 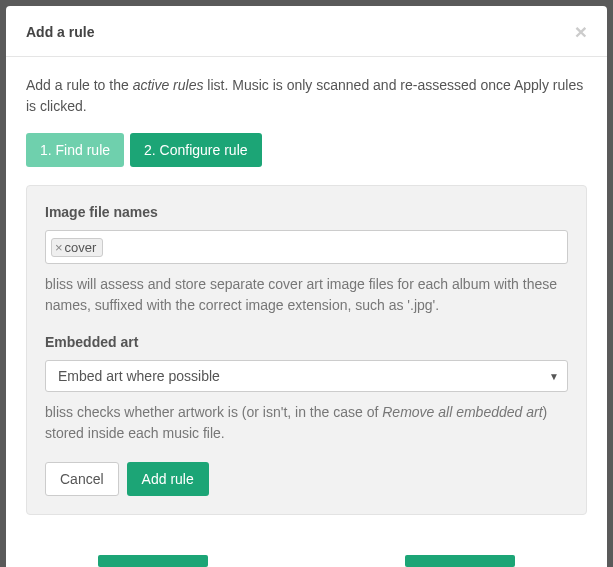 I want to click on embedded-art-select: Embed art where possible, so click(x=306, y=376).